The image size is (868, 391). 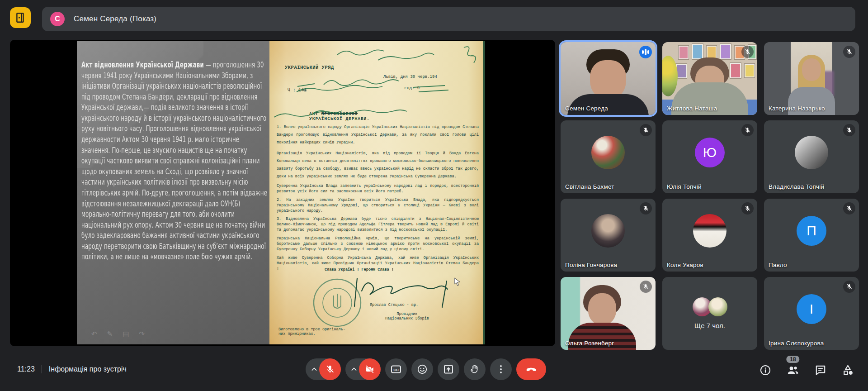 I want to click on participant-tile-iryna: І Ірина Слєпокурова, so click(x=811, y=313).